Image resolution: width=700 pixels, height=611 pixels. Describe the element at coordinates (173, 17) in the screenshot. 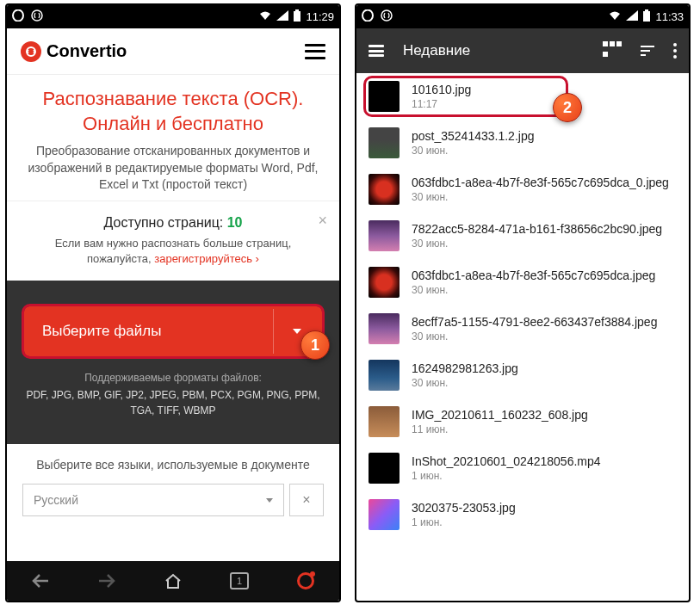

I see `status-bar: 11:29` at that location.